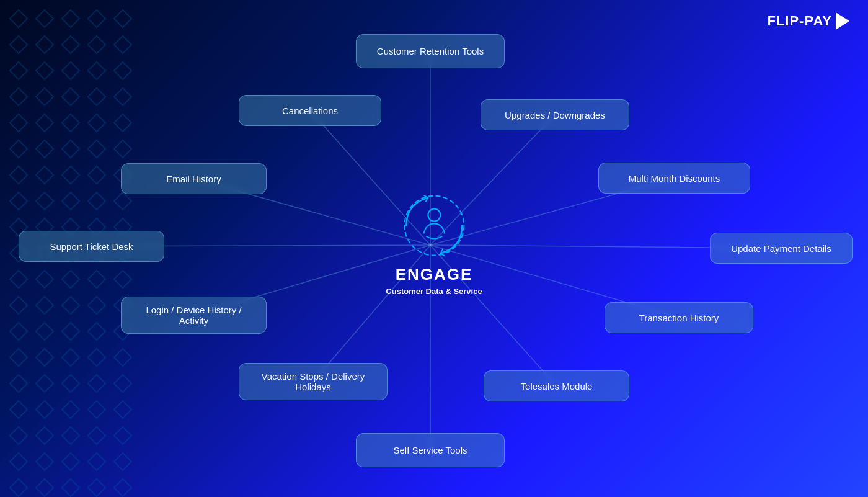 The image size is (868, 497). What do you see at coordinates (193, 179) in the screenshot?
I see `email-history: Email History` at bounding box center [193, 179].